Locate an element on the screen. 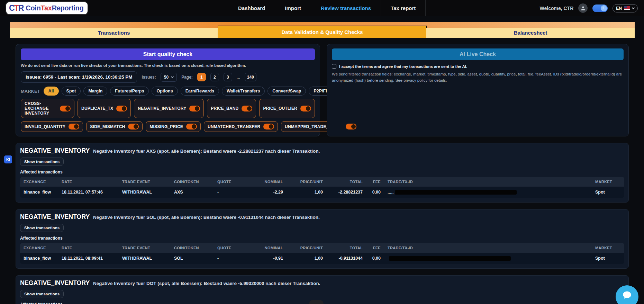 This screenshot has height=304, width=644. page-button-1: 1 is located at coordinates (201, 77).